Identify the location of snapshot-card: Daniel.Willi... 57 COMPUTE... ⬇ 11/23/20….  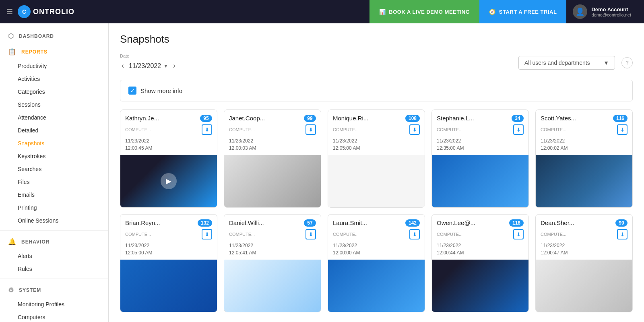
(272, 263).